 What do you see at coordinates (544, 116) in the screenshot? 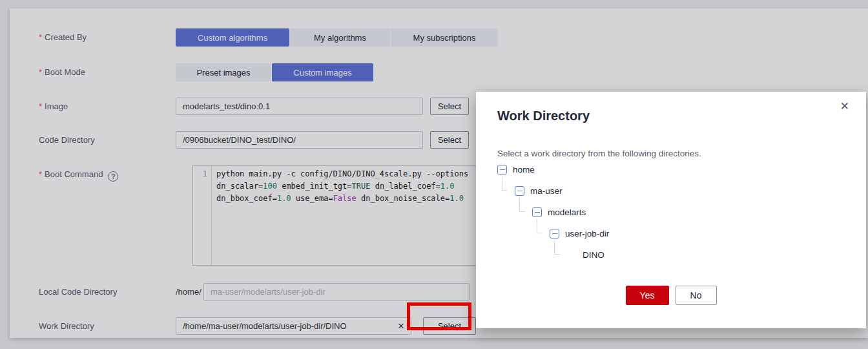
I see `dialog-title: Work Directory` at bounding box center [544, 116].